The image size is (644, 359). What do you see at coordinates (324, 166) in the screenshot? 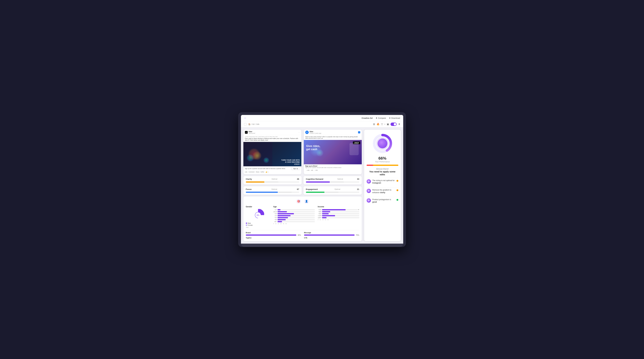
I see `ad2-cta-title: Sign up to Drive!` at bounding box center [324, 166].